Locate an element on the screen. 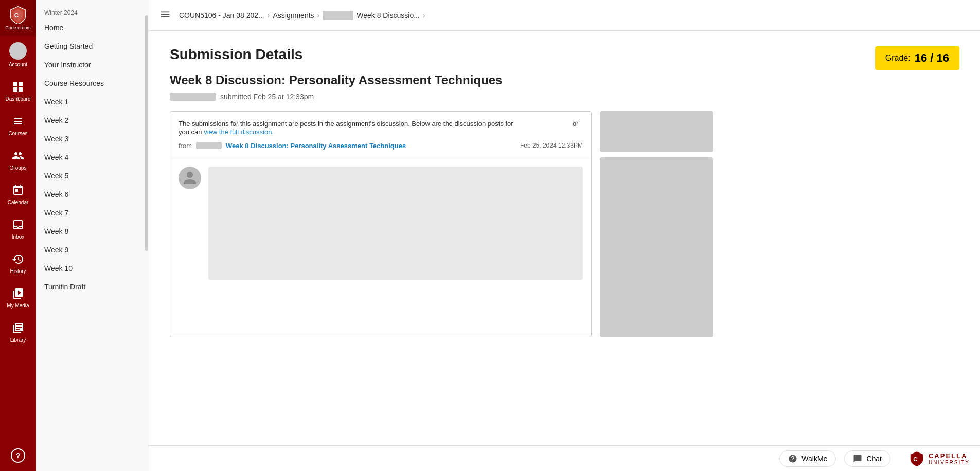 The width and height of the screenshot is (980, 471). breadcrumb-sep-3: › is located at coordinates (424, 15).